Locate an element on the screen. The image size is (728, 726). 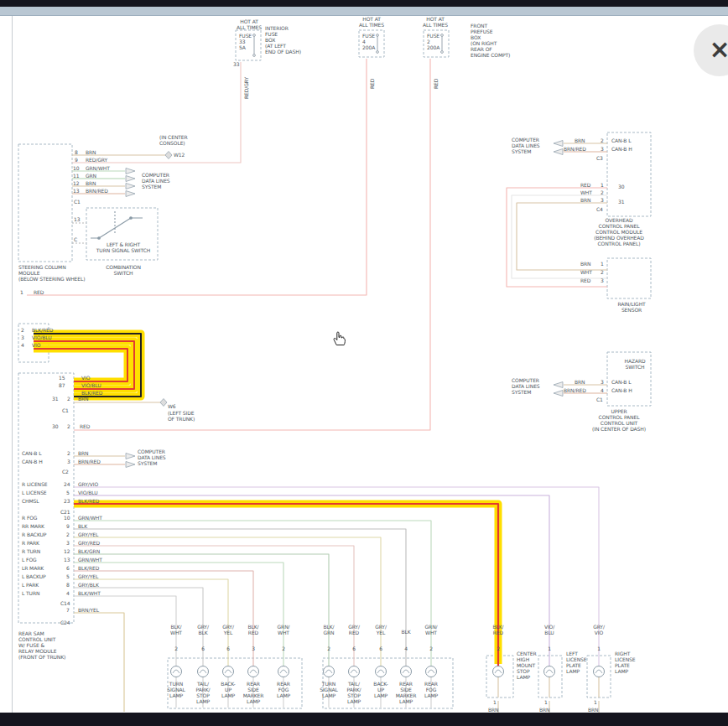
wire-label: GRY/ VIO is located at coordinates (599, 630).